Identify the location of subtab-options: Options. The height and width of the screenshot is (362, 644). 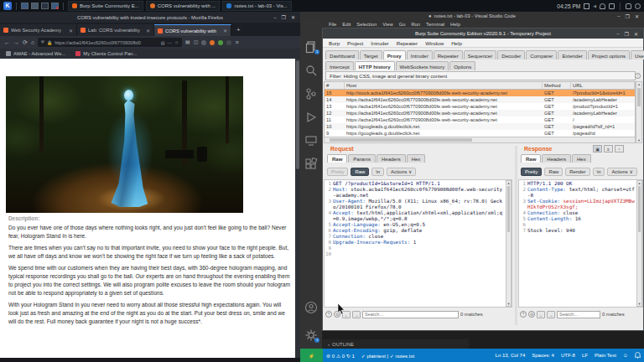
(463, 65).